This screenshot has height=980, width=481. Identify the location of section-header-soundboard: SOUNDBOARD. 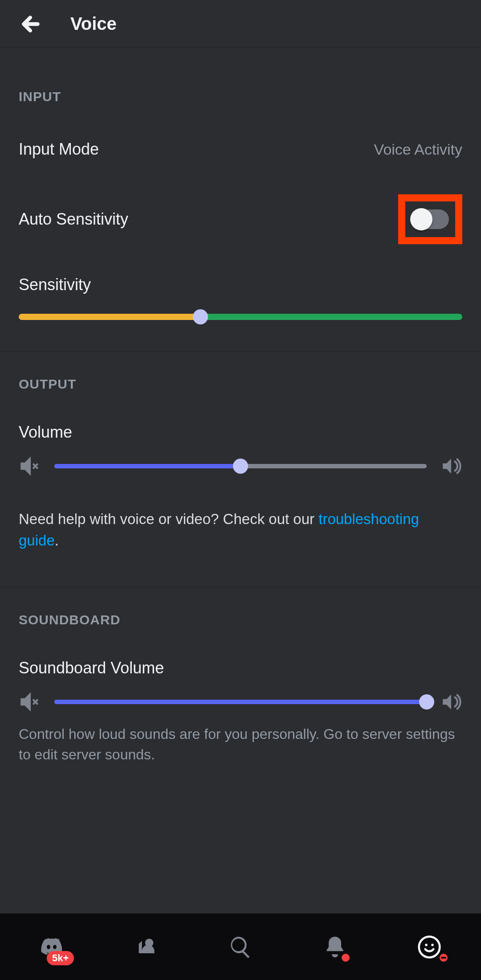
(240, 616).